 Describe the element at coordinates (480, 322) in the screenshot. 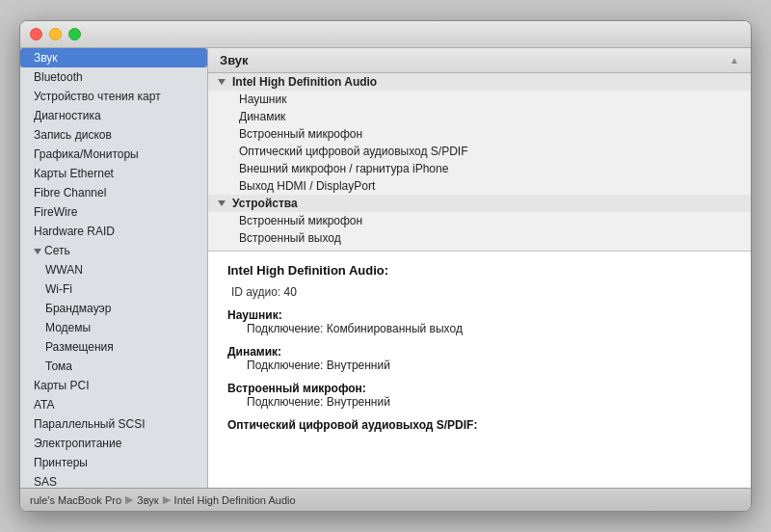

I see `detail-section: Наушник:Подключение: Комбинированный вых…` at that location.